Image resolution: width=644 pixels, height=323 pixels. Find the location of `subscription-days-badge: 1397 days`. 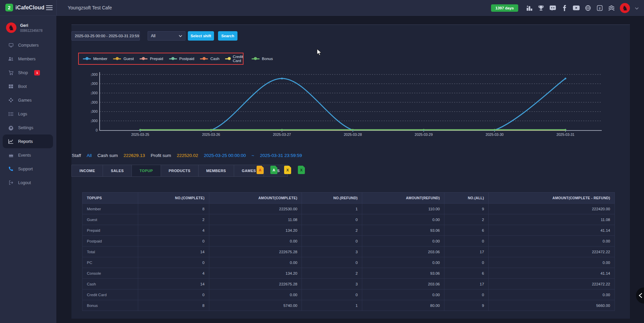

subscription-days-badge: 1397 days is located at coordinates (504, 8).